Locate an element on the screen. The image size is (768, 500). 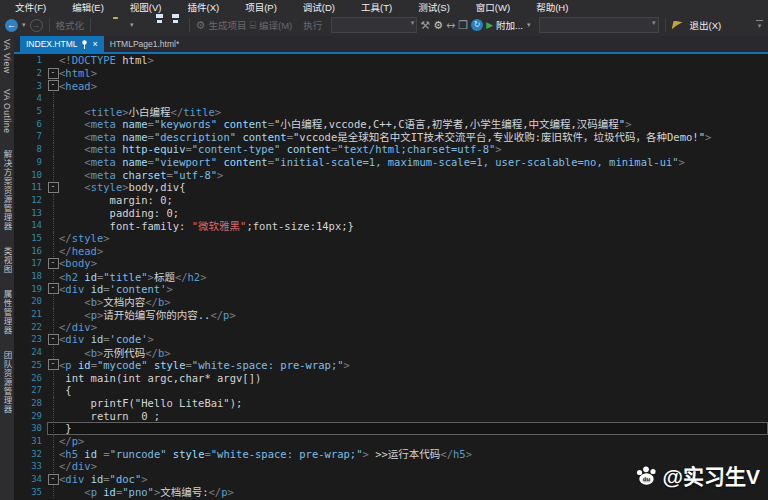
save-icon is located at coordinates (160, 26).